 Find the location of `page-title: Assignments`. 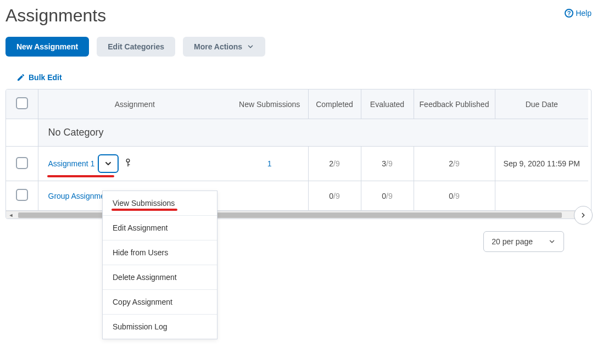

page-title: Assignments is located at coordinates (56, 15).